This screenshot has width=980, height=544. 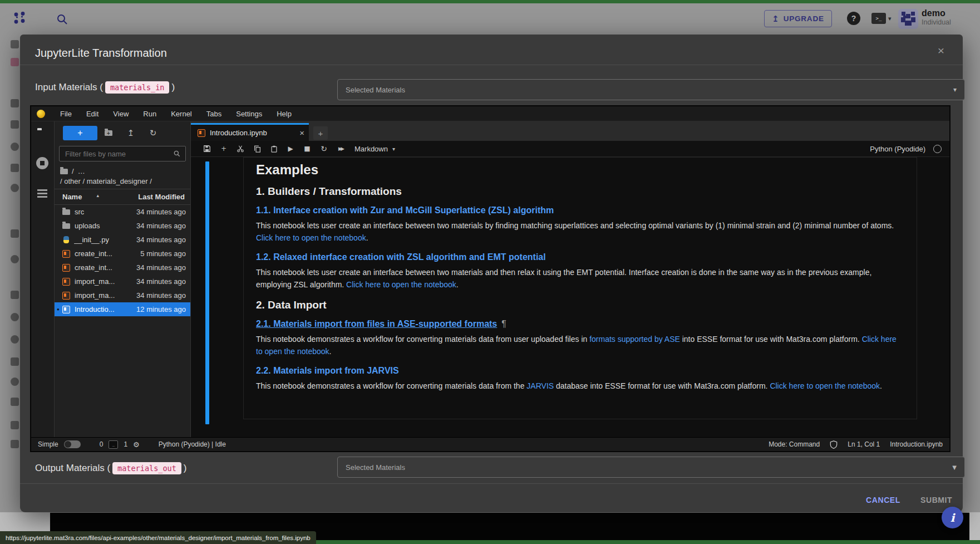 I want to click on menu-tabs: Tabs, so click(x=214, y=114).